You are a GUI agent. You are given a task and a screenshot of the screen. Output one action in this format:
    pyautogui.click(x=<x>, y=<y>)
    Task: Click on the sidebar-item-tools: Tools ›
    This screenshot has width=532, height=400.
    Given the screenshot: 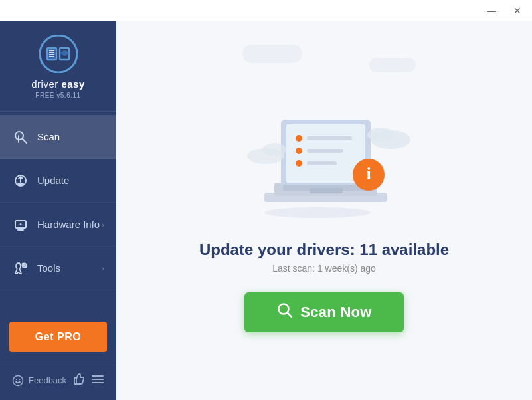 What is the action you would take?
    pyautogui.click(x=58, y=268)
    